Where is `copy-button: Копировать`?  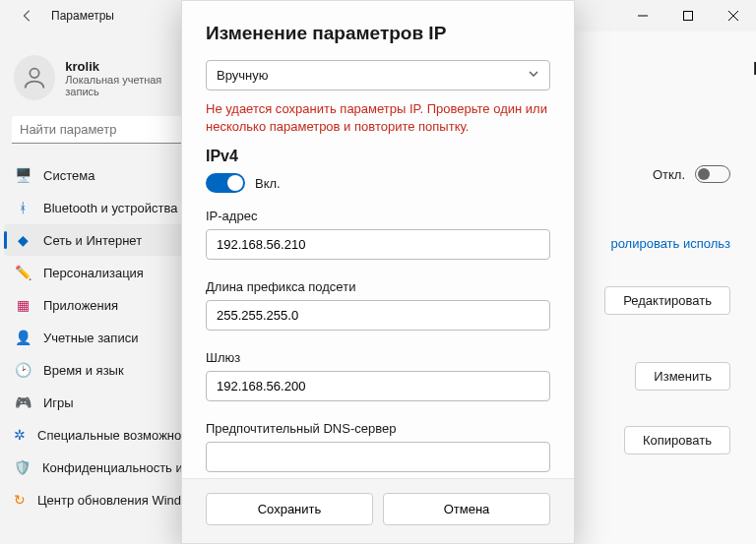
copy-button: Копировать is located at coordinates (677, 441).